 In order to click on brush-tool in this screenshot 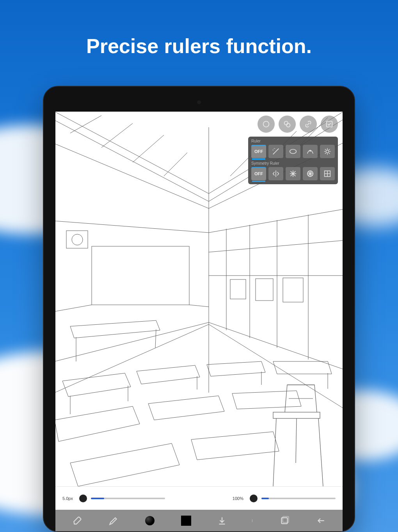, I will do `click(114, 521)`.